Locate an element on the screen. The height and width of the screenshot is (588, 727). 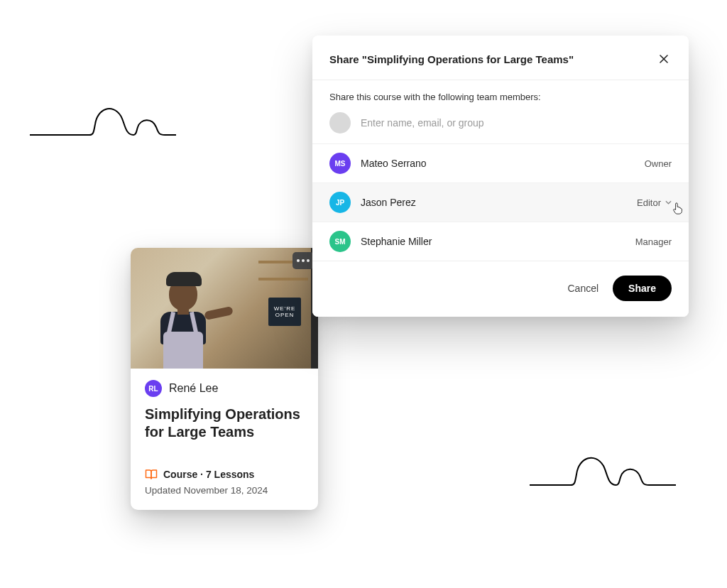
open-sign: WE'RE OPEN is located at coordinates (285, 312).